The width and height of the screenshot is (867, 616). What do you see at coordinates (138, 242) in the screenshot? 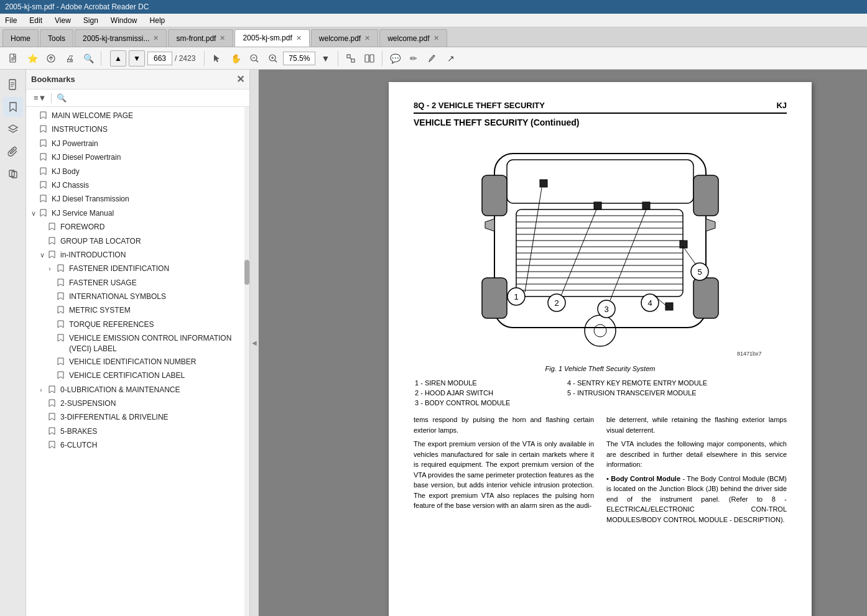
I see `bookmark-item: GROUP TAB LOCATOR` at bounding box center [138, 242].